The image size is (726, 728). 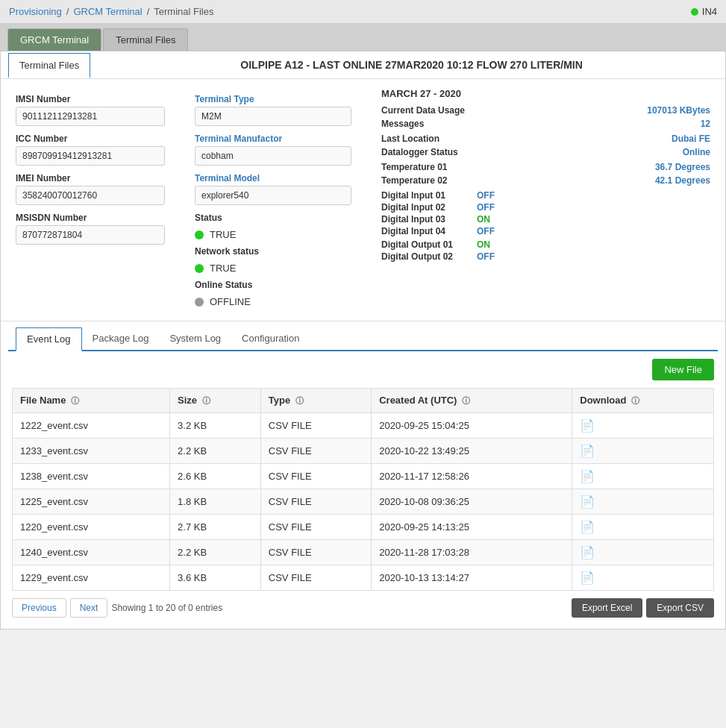 What do you see at coordinates (90, 116) in the screenshot?
I see `imsi-input` at bounding box center [90, 116].